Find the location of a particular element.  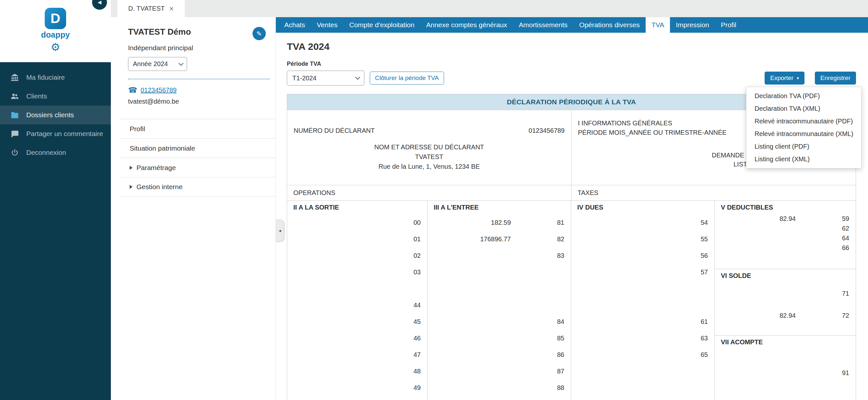

grid-code: 62 is located at coordinates (831, 229).